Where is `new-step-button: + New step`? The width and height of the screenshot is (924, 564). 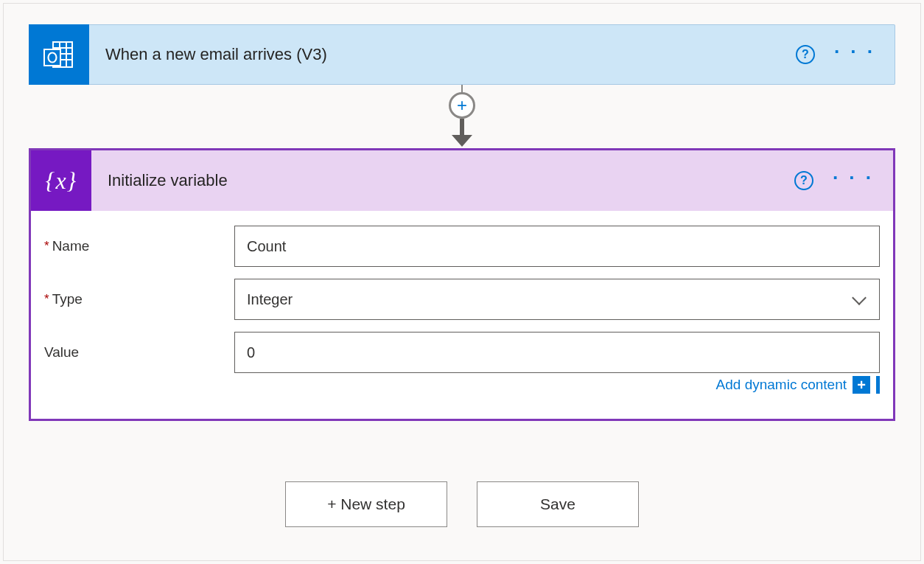
new-step-button: + New step is located at coordinates (366, 504).